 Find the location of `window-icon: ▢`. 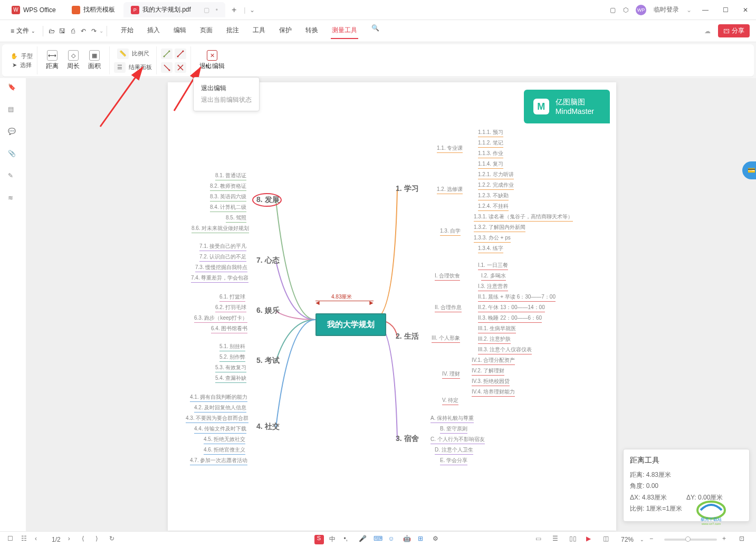

window-icon: ▢ is located at coordinates (613, 10).